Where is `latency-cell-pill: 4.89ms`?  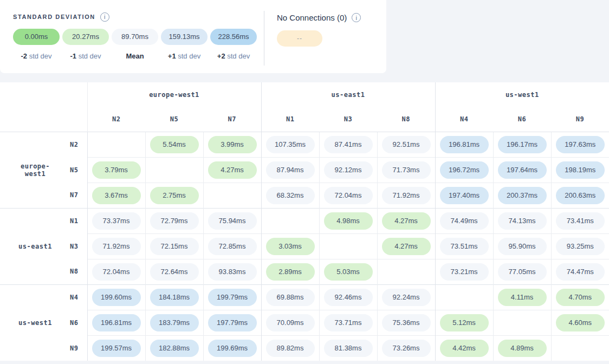 latency-cell-pill: 4.89ms is located at coordinates (522, 348).